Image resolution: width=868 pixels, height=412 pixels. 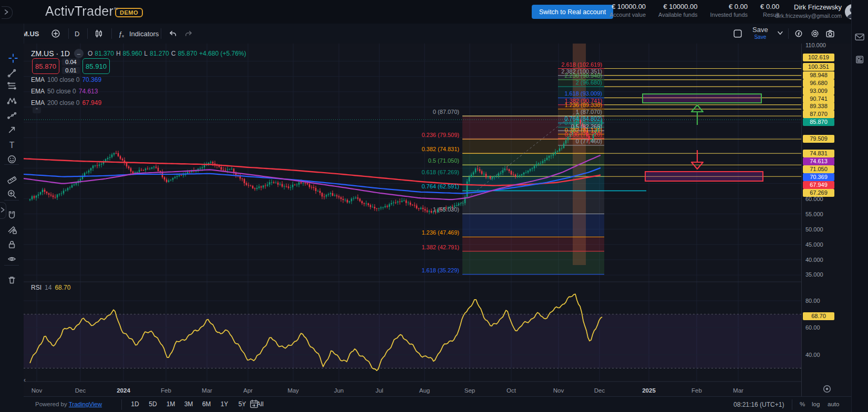 I want to click on percent-scale-button: %, so click(x=802, y=404).